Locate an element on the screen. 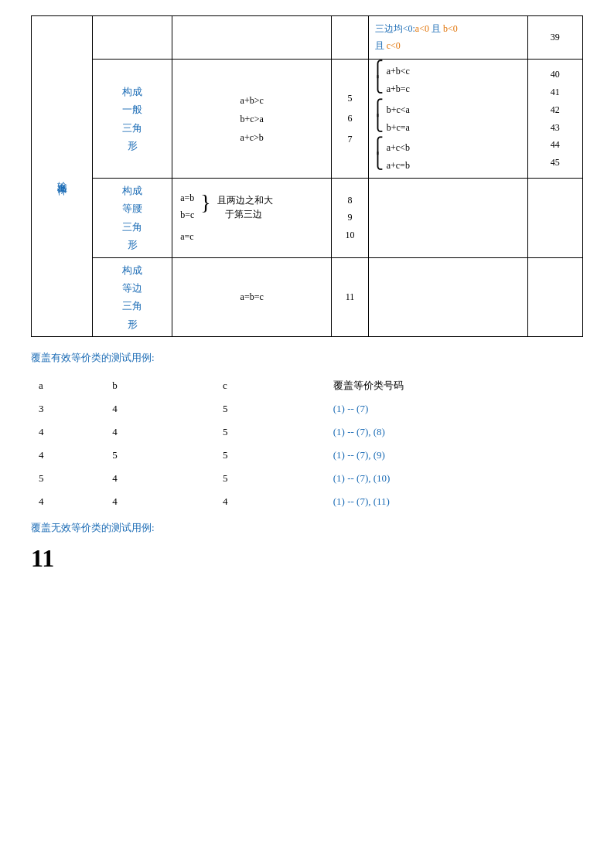 The height and width of the screenshot is (868, 614). cell-general-output: ⎧⎩ a+b<ca+b=c ⎧⎩ b+c<ab+c=a ⎧⎩ a+c<ba+c=… is located at coordinates (448, 119).